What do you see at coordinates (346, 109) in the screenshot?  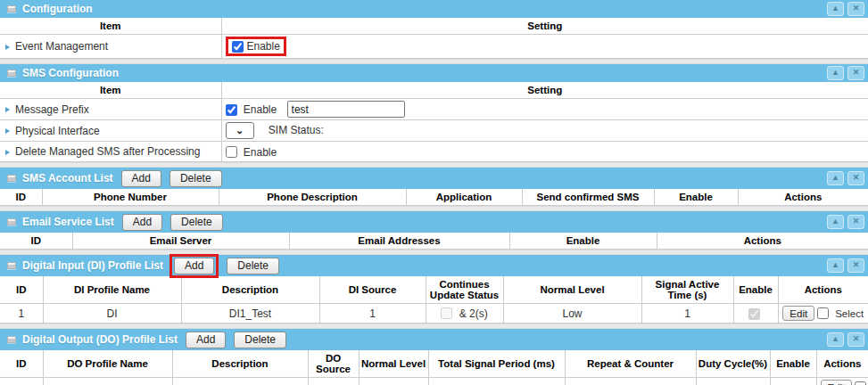 I see `message-prefix-input` at bounding box center [346, 109].